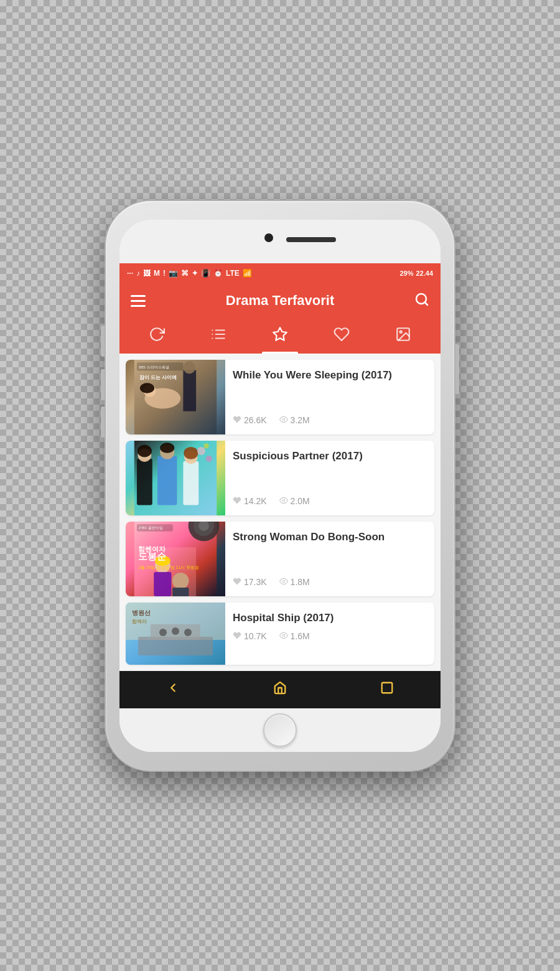 The width and height of the screenshot is (560, 971). I want to click on views-count-3: 1.8M, so click(300, 582).